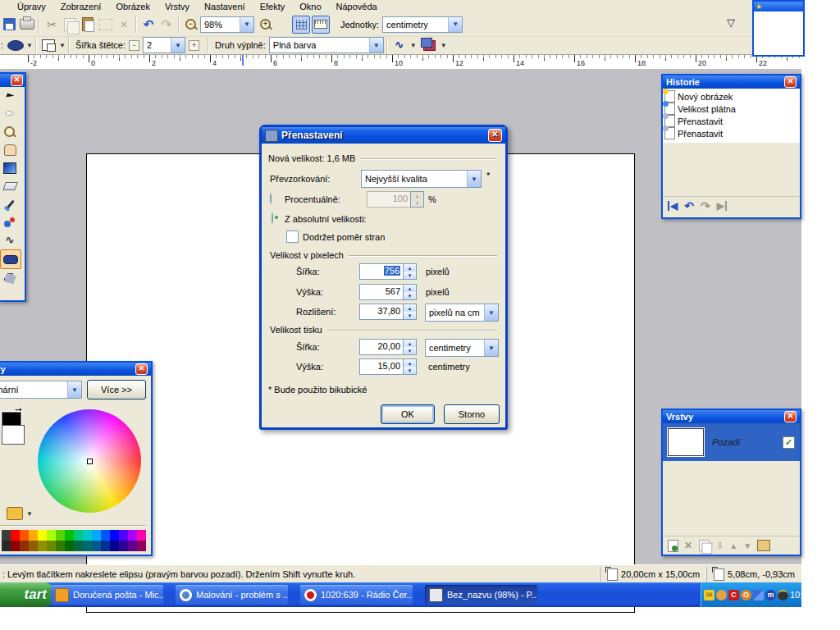  Describe the element at coordinates (28, 595) in the screenshot. I see `start-button: tart` at that location.